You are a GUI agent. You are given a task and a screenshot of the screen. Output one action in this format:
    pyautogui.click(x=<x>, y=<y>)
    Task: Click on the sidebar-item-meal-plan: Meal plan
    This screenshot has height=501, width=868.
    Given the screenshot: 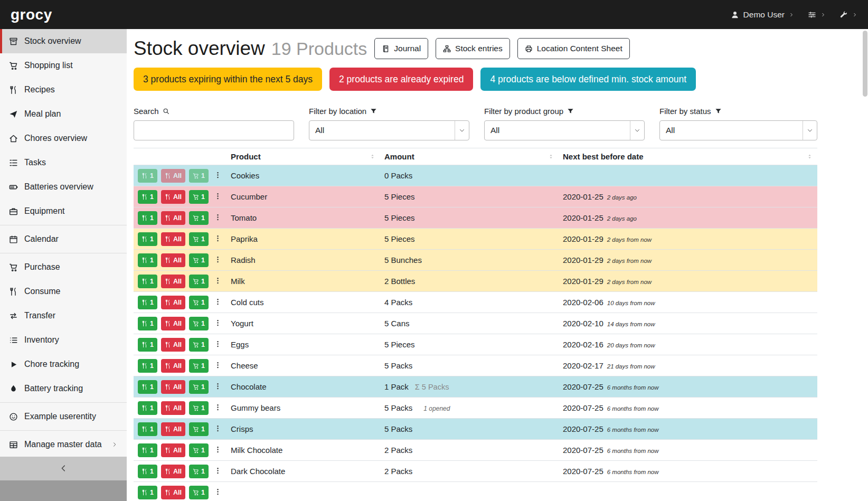 What is the action you would take?
    pyautogui.click(x=63, y=114)
    